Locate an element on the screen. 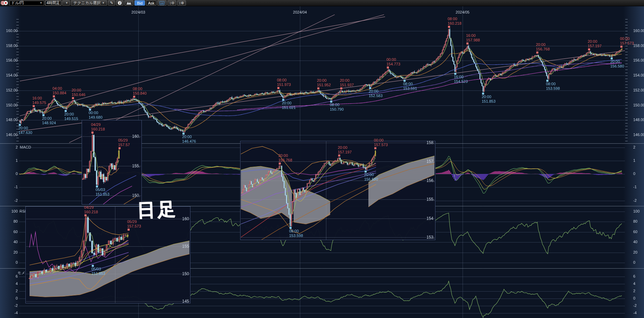  zoom-out-button: ↕⊖ is located at coordinates (172, 3).